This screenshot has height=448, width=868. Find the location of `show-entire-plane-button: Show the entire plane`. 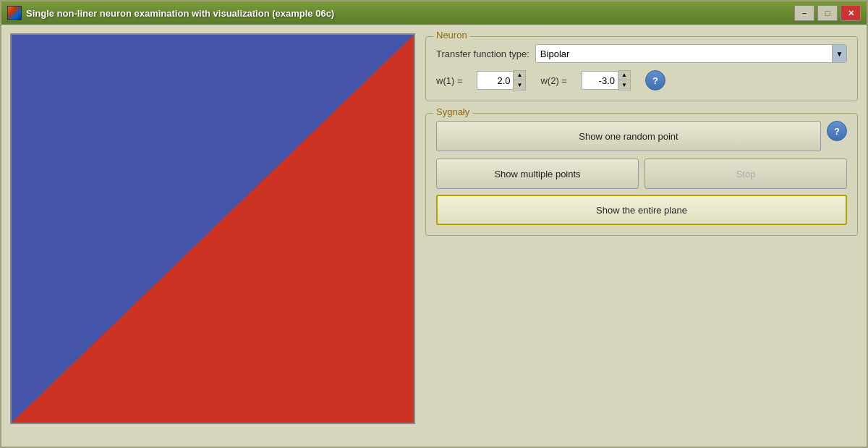

show-entire-plane-button: Show the entire plane is located at coordinates (642, 210).